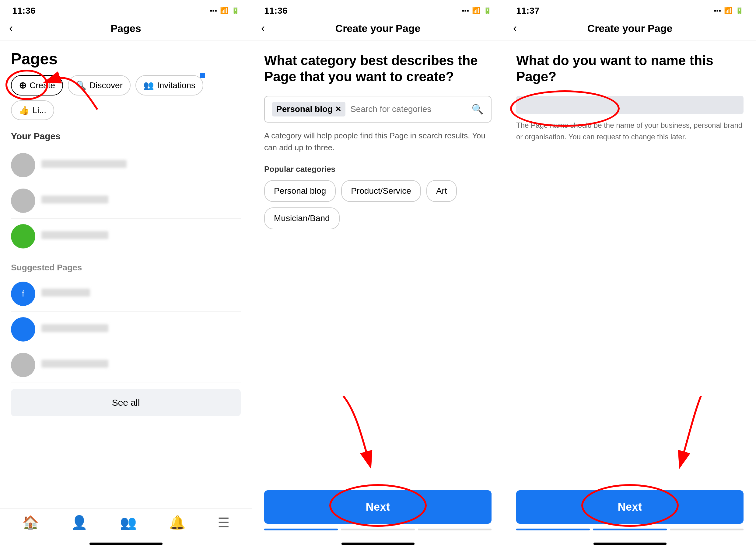 This screenshot has width=756, height=545. Describe the element at coordinates (487, 11) in the screenshot. I see `battery-icon-2: 🔋` at that location.